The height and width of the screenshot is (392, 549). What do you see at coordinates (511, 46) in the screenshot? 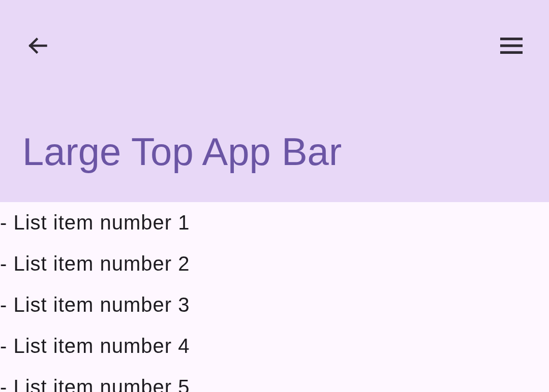
I see `menu-icon` at bounding box center [511, 46].